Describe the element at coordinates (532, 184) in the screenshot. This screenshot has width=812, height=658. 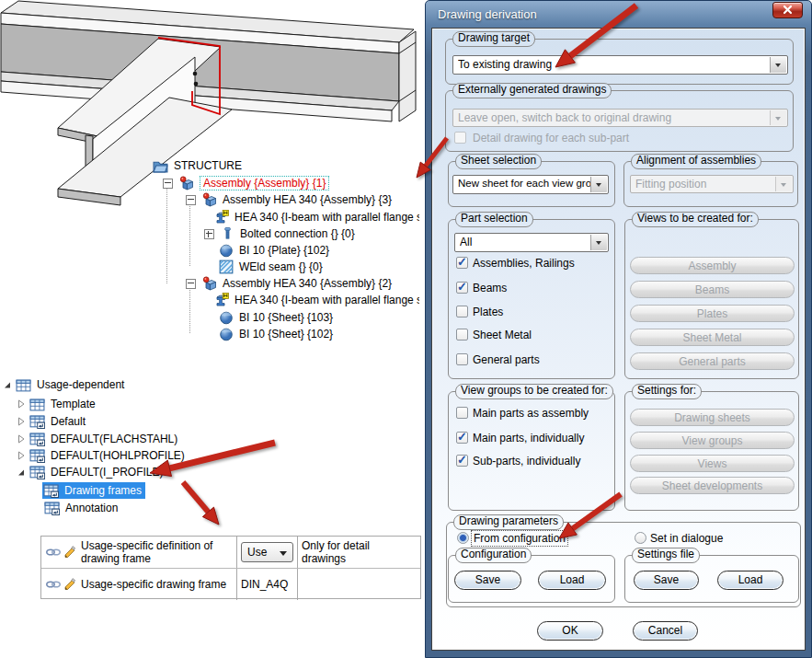
I see `sheet-selection-group: Sheet selection New sheet for each view …` at that location.